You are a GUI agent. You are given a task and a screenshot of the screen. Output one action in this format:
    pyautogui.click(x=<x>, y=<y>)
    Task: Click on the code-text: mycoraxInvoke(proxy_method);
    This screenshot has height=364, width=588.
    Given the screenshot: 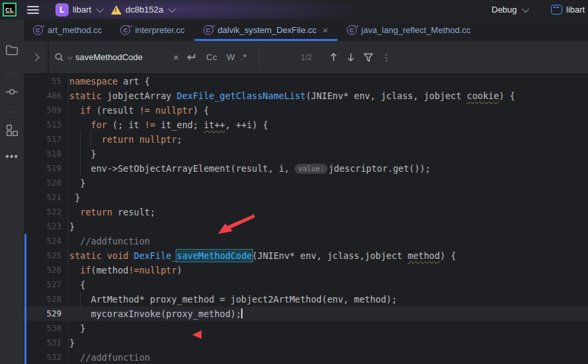 What is the action you would take?
    pyautogui.click(x=156, y=314)
    